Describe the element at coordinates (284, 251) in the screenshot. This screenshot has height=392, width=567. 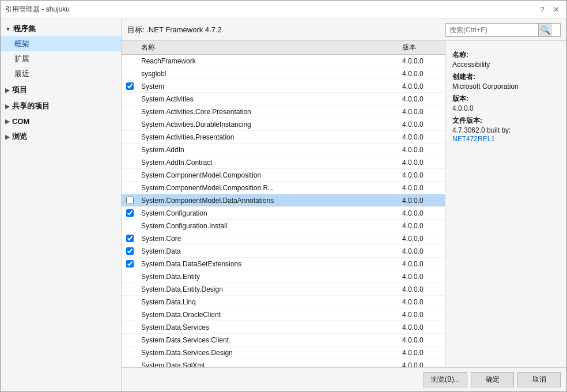
I see `table-row: System.Data4.0.0.0` at that location.